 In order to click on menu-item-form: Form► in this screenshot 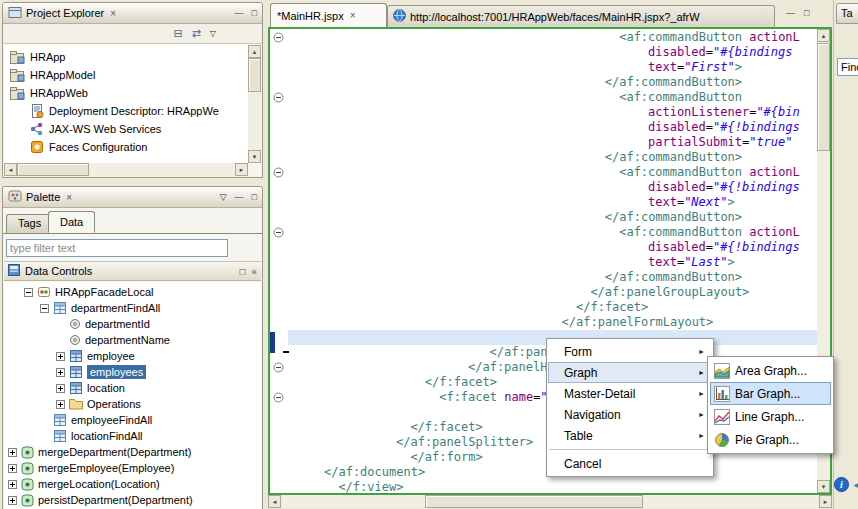, I will do `click(630, 352)`.